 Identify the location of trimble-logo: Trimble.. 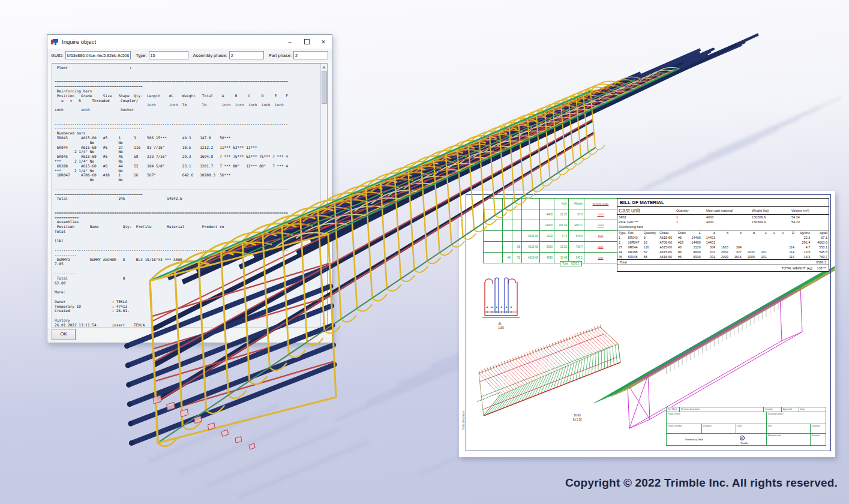
(743, 439).